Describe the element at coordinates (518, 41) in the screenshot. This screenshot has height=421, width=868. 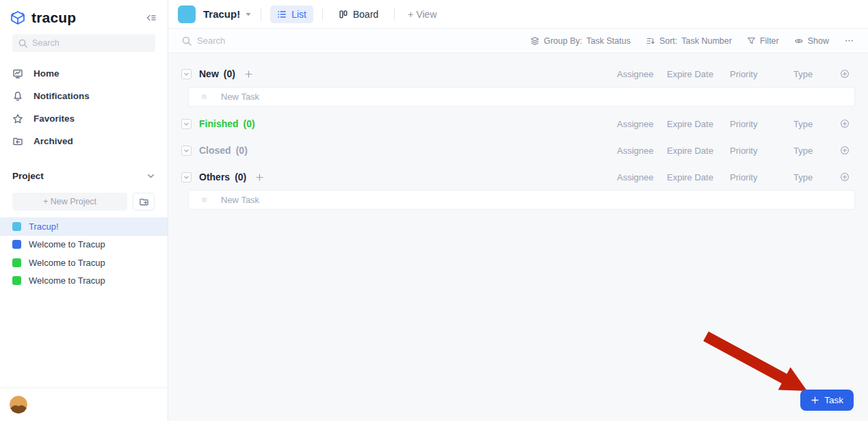
I see `filter-toolbar: Group By: Task Status Sort: Task Number` at that location.